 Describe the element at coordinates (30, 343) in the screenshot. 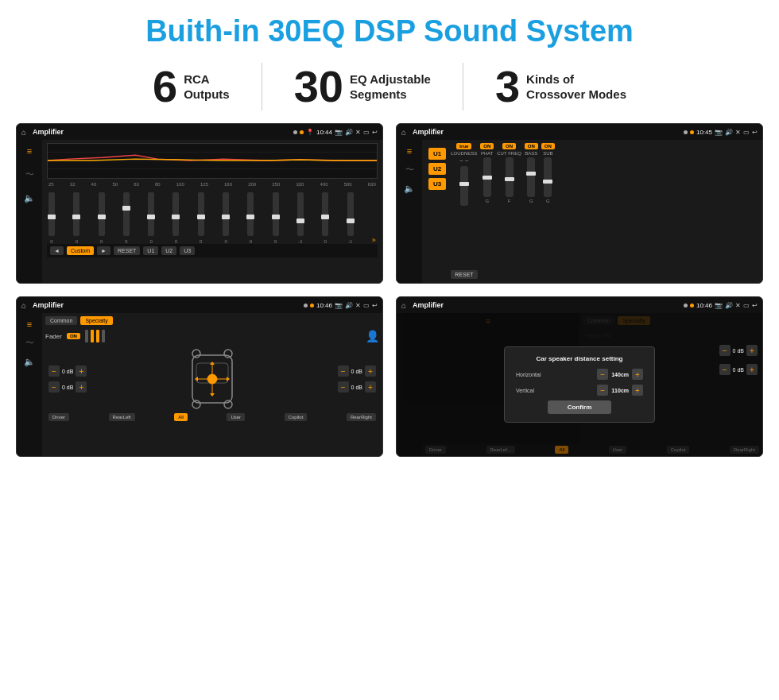

I see `cross-wave-icon: 〜` at that location.